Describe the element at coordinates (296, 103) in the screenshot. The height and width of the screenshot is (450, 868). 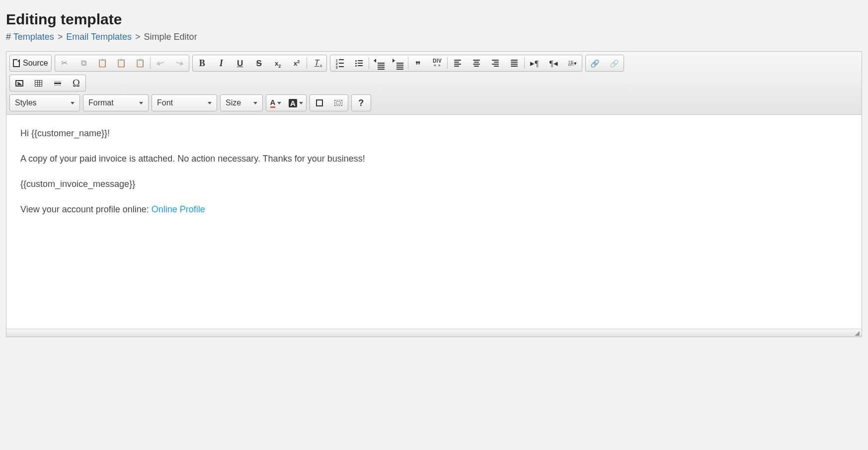
I see `bg-color-button: A` at that location.